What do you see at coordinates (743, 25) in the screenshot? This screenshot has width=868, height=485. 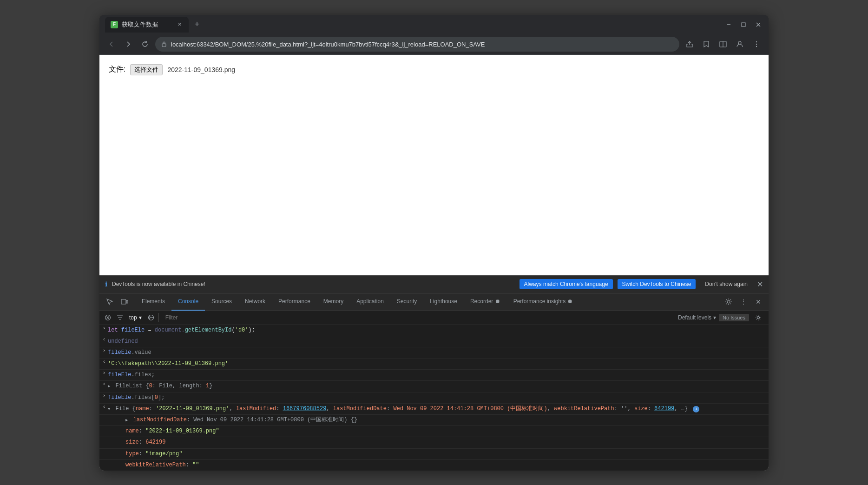 I see `window-controls` at bounding box center [743, 25].